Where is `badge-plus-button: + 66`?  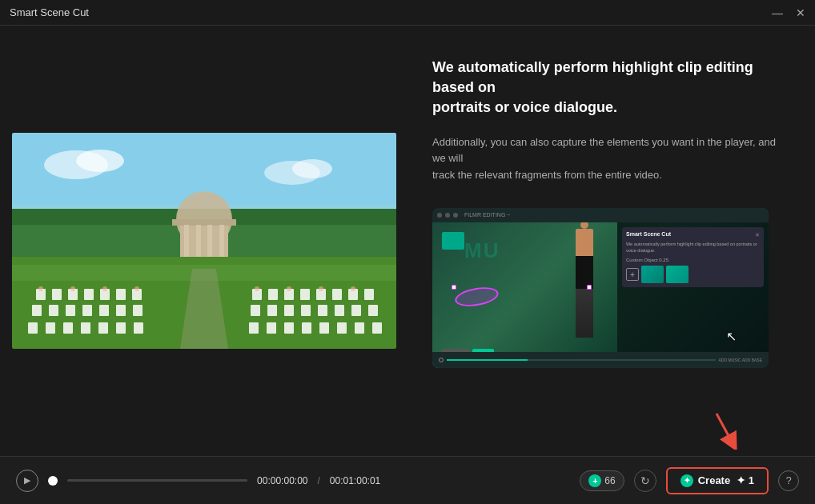
badge-plus-button: + 66 is located at coordinates (602, 481).